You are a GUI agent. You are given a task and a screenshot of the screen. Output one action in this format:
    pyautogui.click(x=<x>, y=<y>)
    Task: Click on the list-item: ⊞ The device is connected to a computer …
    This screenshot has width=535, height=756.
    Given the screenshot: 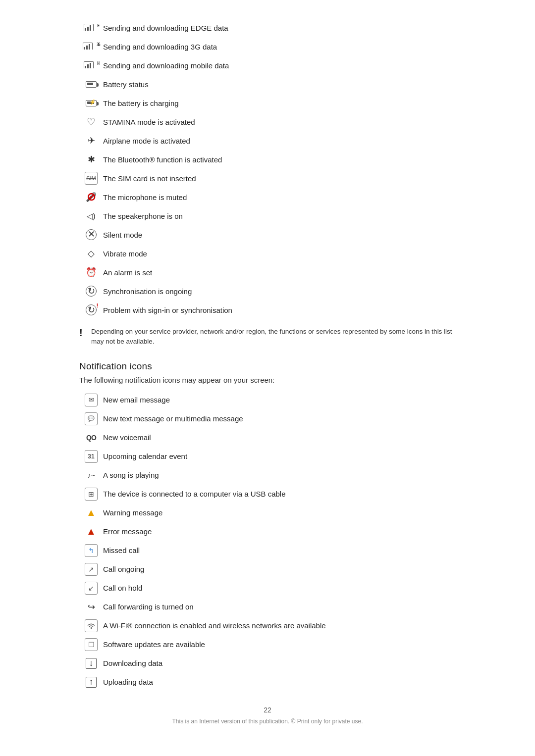 What is the action you would take?
    pyautogui.click(x=268, y=494)
    